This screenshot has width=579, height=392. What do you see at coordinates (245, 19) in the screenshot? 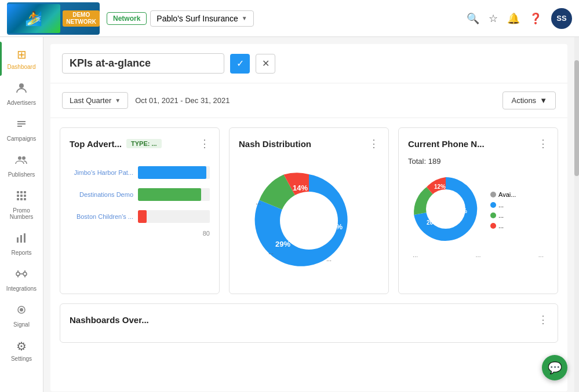
I see `account-chevron-icon: ▼` at bounding box center [245, 19].